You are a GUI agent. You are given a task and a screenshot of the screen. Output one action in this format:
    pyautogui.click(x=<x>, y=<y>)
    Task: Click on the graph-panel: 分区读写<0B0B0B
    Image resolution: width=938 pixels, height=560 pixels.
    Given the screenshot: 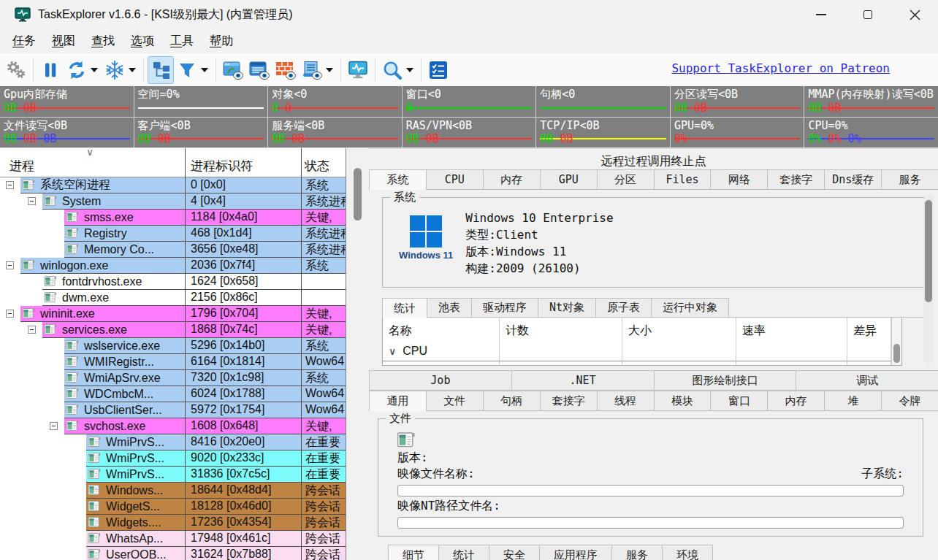 What is the action you would take?
    pyautogui.click(x=738, y=101)
    